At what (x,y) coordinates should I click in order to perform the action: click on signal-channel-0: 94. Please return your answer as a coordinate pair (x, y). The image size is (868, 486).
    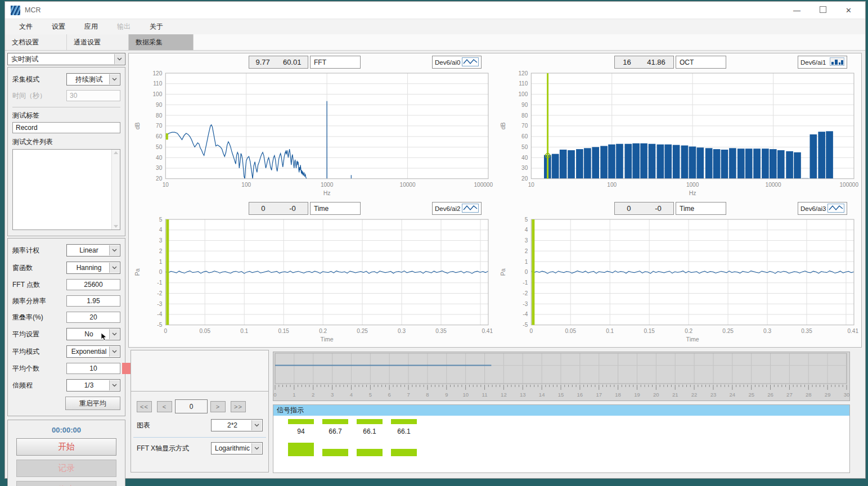
    Looking at the image, I should click on (301, 438).